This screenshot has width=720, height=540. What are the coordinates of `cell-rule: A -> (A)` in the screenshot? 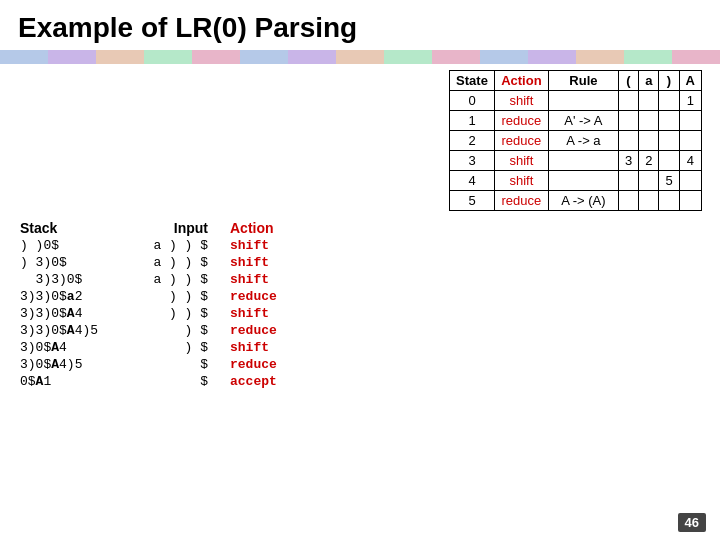 It's located at (583, 201).